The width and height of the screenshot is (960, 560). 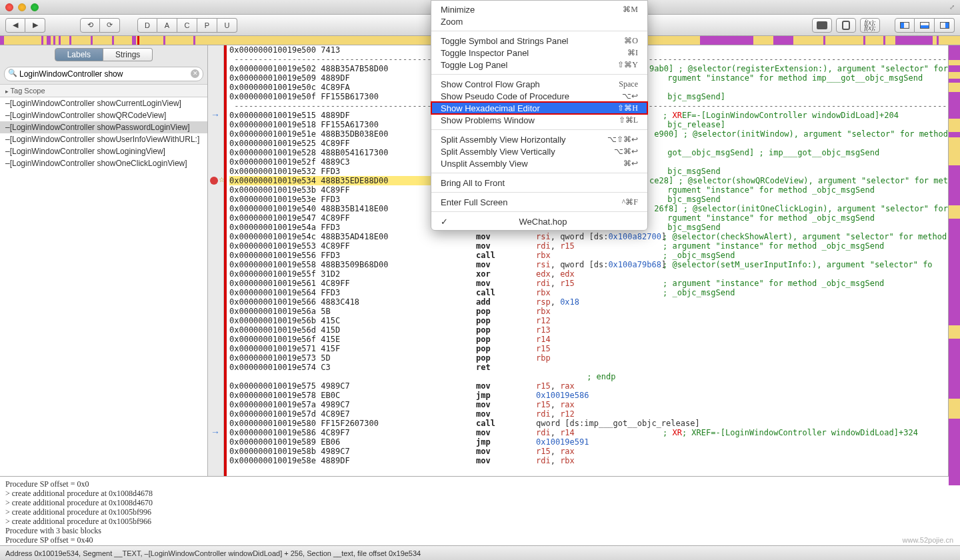 I want to click on code-line: 0x000000010019e564 FFD3callrbx; _objc_ms…, so click(x=589, y=293).